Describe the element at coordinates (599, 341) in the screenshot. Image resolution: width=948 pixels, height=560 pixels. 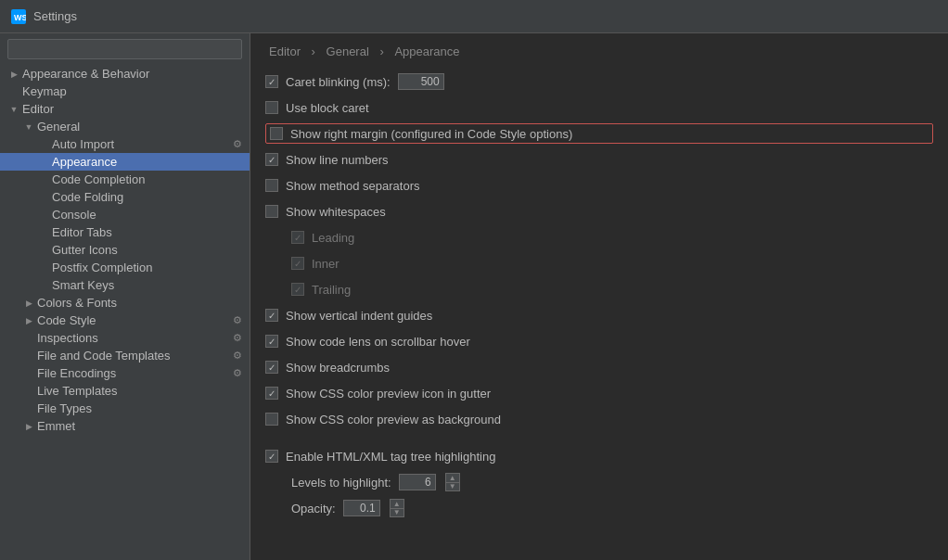
I see `show-code-lens-row: Show code lens on scrollbar hover` at that location.